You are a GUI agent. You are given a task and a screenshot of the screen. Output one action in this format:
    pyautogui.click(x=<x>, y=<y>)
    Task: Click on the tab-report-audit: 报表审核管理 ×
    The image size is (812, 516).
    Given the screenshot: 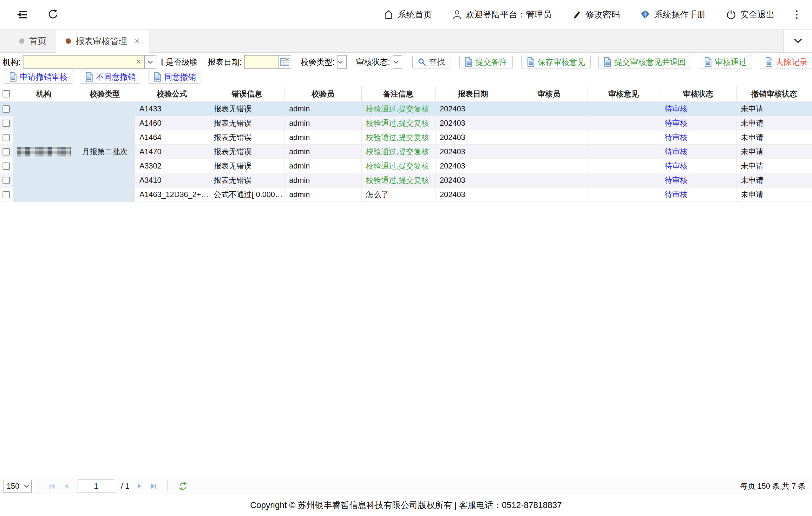 What is the action you would take?
    pyautogui.click(x=103, y=41)
    